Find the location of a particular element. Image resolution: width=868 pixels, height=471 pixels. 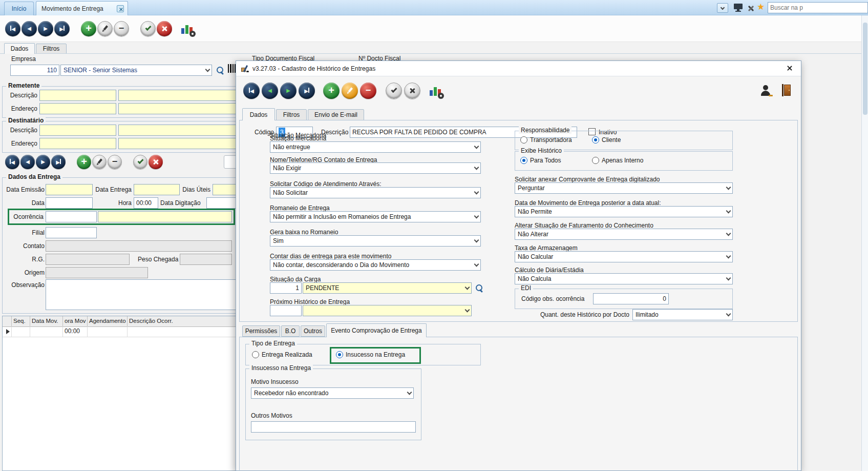

situacao-carga-code-field: 1 is located at coordinates (286, 288).